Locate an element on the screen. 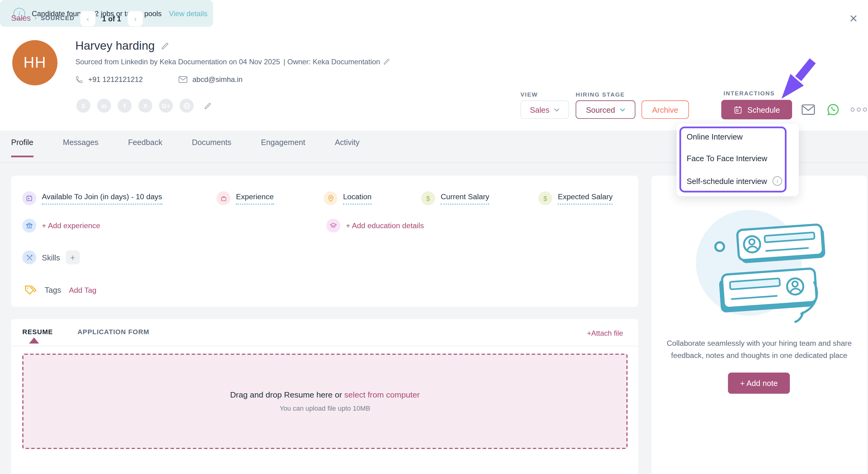 Image resolution: width=868 pixels, height=474 pixels. avatar: HH is located at coordinates (35, 63).